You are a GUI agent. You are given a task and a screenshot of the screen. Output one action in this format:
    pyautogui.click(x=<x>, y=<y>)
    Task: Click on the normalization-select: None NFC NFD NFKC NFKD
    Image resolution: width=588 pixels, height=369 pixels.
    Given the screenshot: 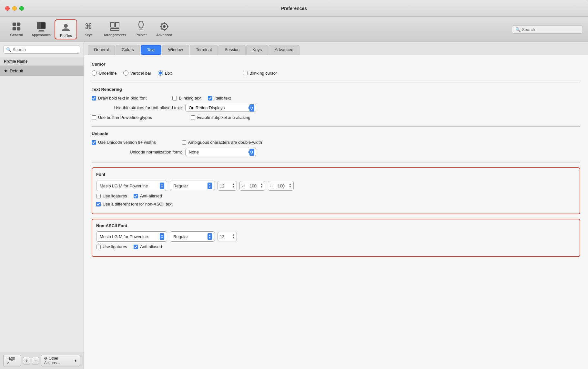 What is the action you would take?
    pyautogui.click(x=221, y=152)
    